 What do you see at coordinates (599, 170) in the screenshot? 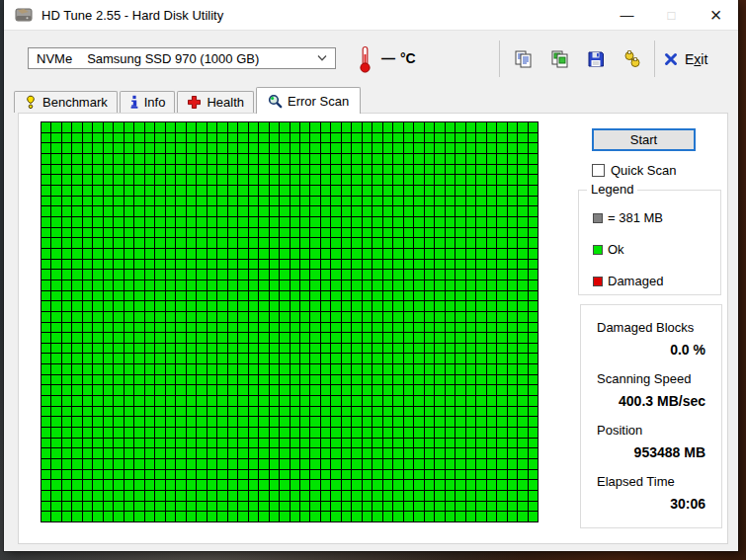
I see `quick-scan-checkbox` at bounding box center [599, 170].